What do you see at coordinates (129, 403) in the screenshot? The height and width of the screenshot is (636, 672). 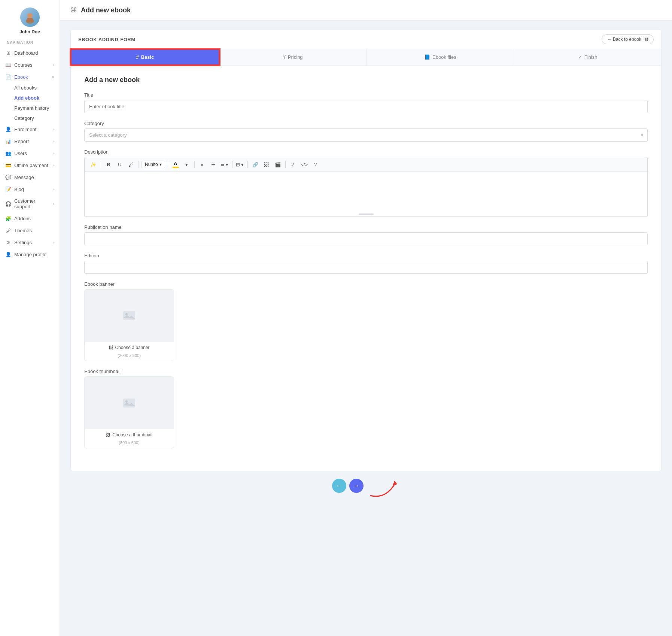 I see `thumbnail-preview` at bounding box center [129, 403].